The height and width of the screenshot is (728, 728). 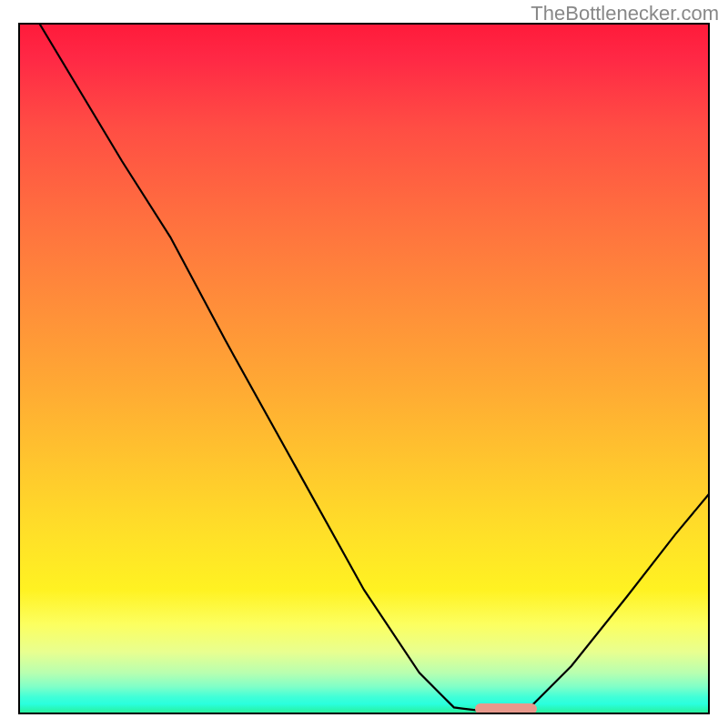 What do you see at coordinates (506, 709) in the screenshot?
I see `optimal-range-marker` at bounding box center [506, 709].